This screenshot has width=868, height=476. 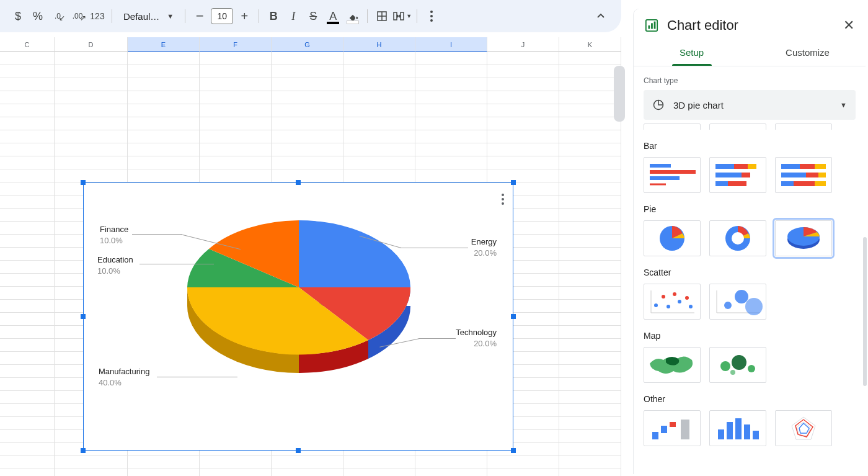 What do you see at coordinates (601, 16) in the screenshot?
I see `collapse-toolbar-button` at bounding box center [601, 16].